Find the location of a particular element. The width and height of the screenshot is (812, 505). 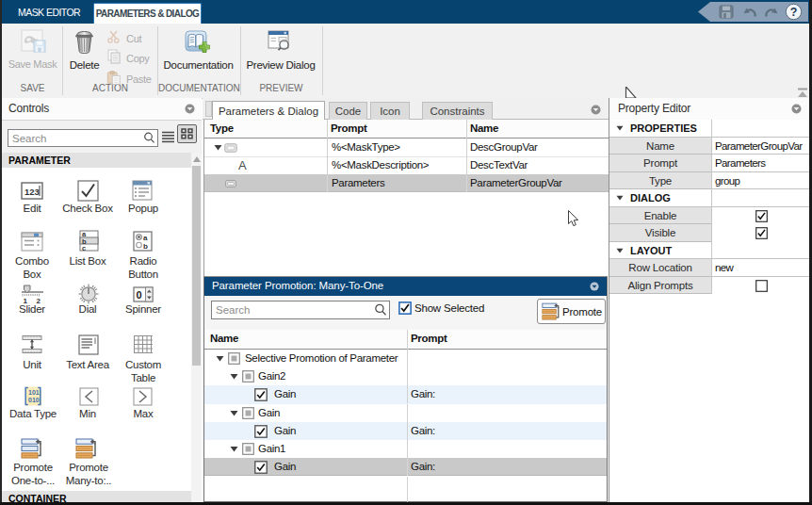

svg-text: 1 is located at coordinates (26, 301).